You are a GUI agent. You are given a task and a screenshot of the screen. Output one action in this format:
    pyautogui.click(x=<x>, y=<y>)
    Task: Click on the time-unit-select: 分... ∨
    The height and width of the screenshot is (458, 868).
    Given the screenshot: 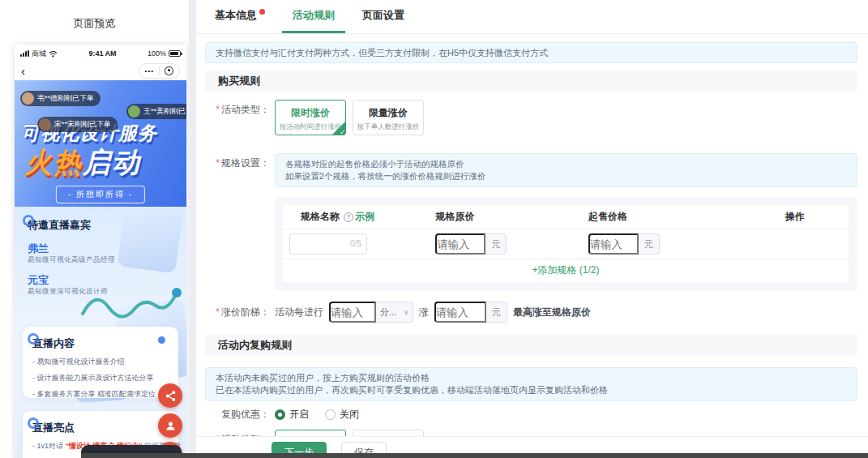 What is the action you would take?
    pyautogui.click(x=395, y=312)
    